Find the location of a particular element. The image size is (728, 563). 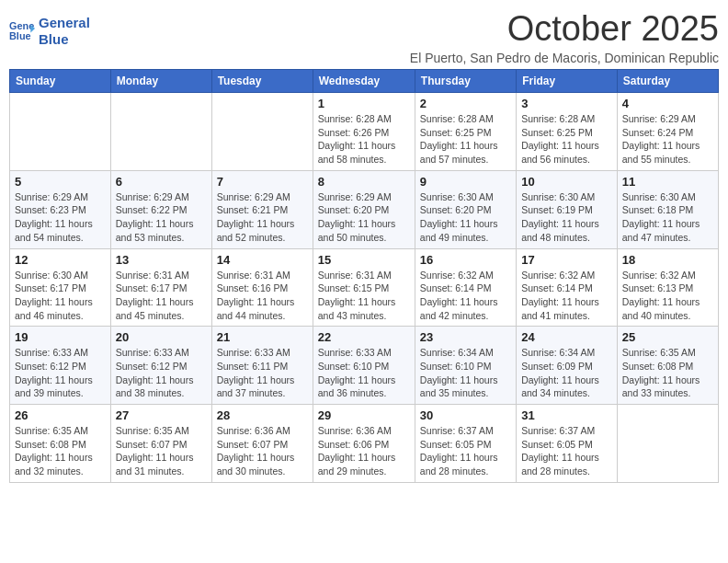

day-info: Sunrise: 6:31 AM Sunset: 6:16 PM Dayligh… is located at coordinates (263, 296).